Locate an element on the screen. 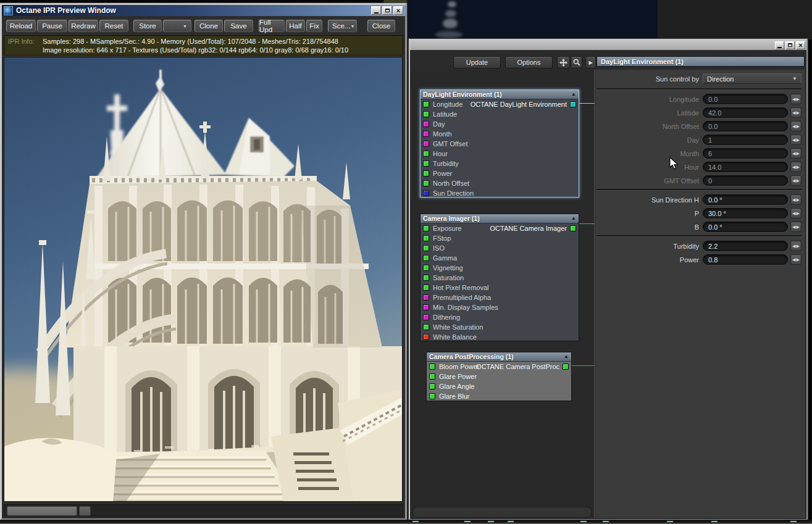 This screenshot has width=812, height=524. save-button: Save is located at coordinates (238, 26).